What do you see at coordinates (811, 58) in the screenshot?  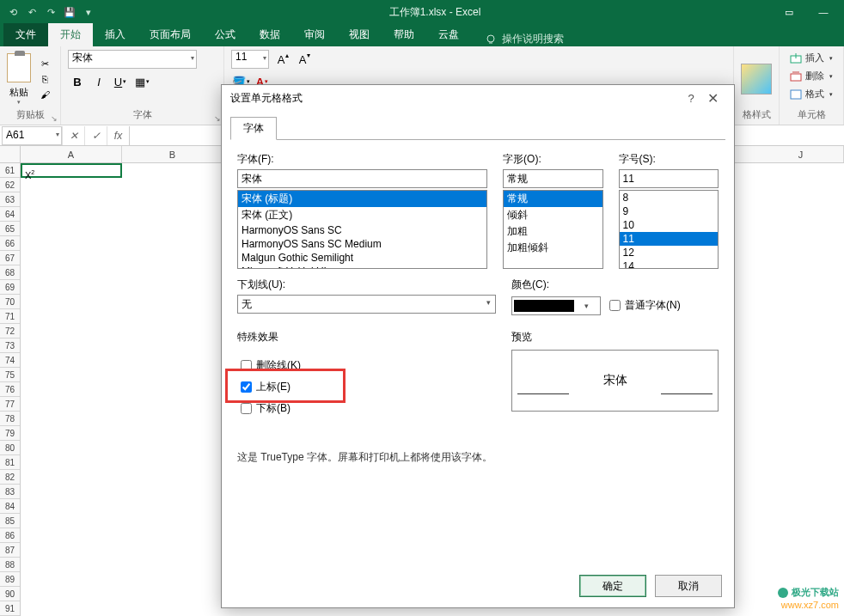 I see `insert-cells-button: 插入▾` at bounding box center [811, 58].